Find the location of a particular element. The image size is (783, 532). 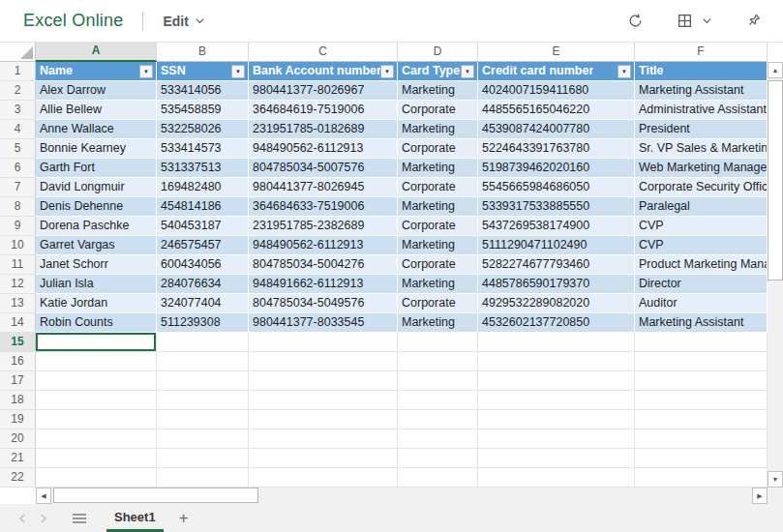

scroll-down-button: ▼ is located at coordinates (775, 480).